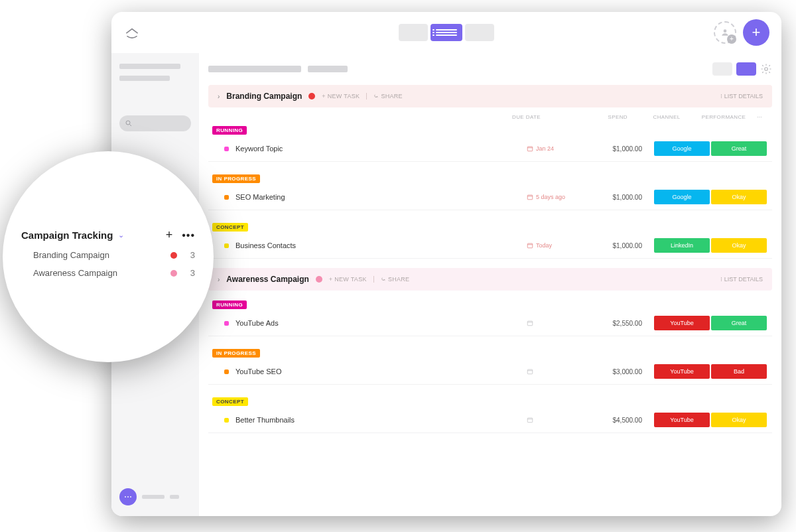 Image resolution: width=796 pixels, height=532 pixels. I want to click on gear-icon, so click(766, 69).